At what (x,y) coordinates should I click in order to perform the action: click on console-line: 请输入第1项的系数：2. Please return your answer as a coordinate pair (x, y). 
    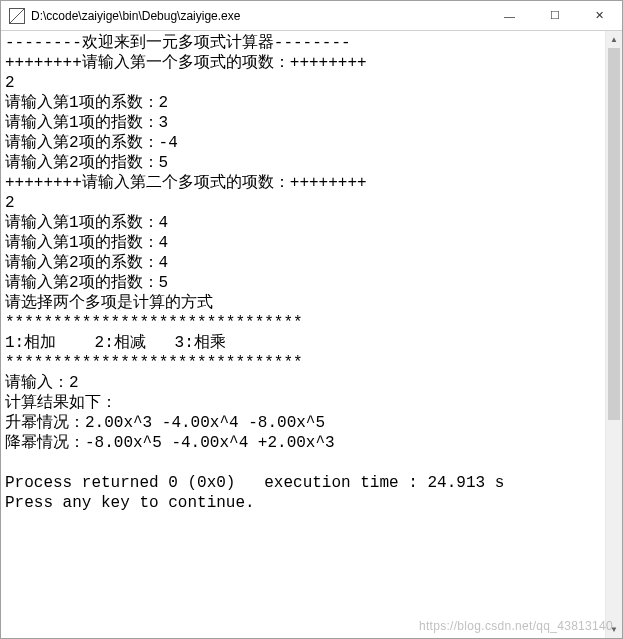
    Looking at the image, I should click on (303, 103).